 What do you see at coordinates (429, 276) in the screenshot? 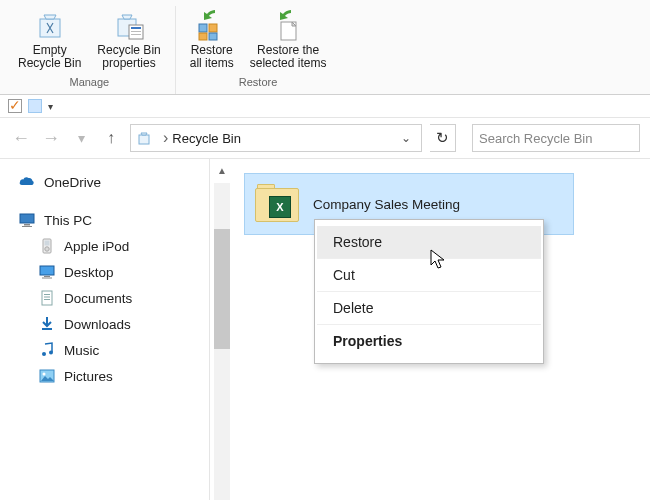
I see `context-cut: Cut` at bounding box center [429, 276].